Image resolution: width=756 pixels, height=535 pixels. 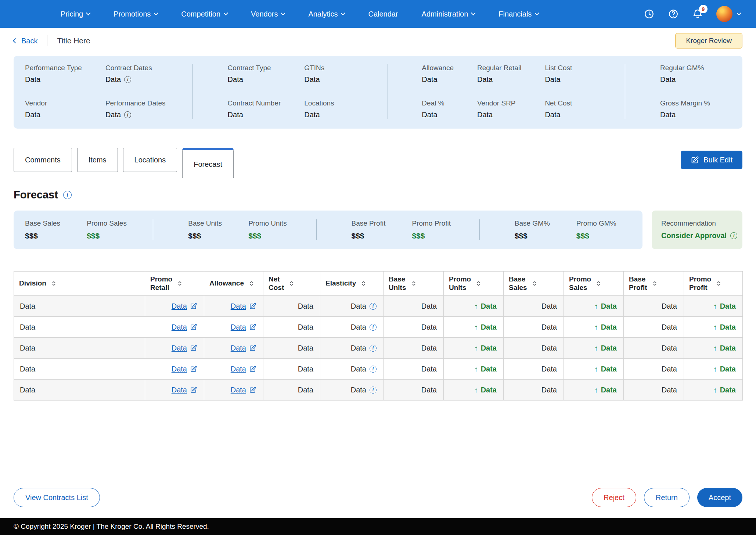 I want to click on nav-item-calendar: Calendar, so click(x=383, y=14).